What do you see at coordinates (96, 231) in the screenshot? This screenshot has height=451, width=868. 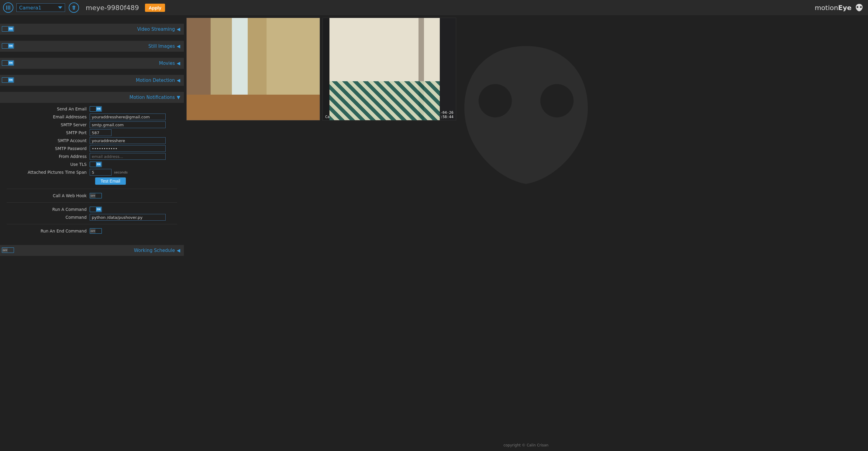 I see `run-end-command-toggle` at bounding box center [96, 231].